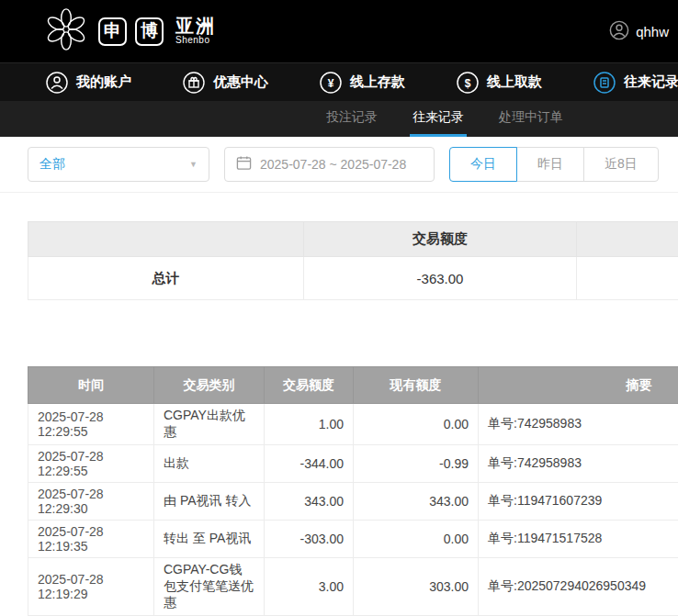  I want to click on nav-item-promotions: 优惠中心, so click(226, 83).